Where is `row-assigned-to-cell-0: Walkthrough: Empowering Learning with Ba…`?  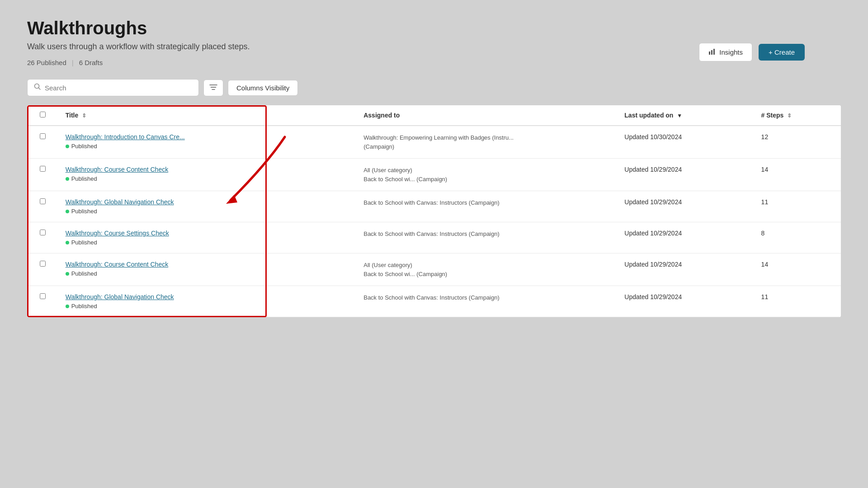
row-assigned-to-cell-0: Walkthrough: Empowering Learning with Ba… is located at coordinates (486, 142).